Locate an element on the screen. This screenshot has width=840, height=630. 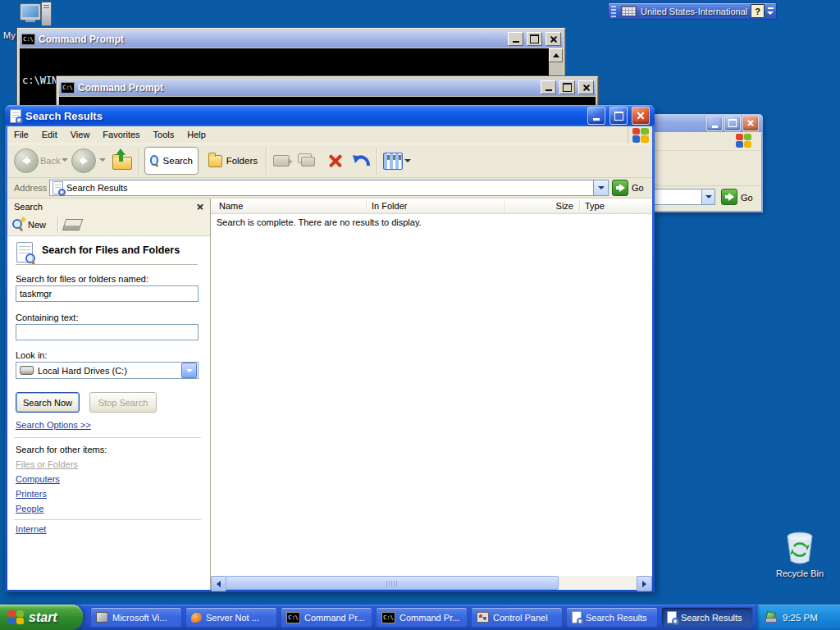
scroll-right-button is located at coordinates (645, 584).